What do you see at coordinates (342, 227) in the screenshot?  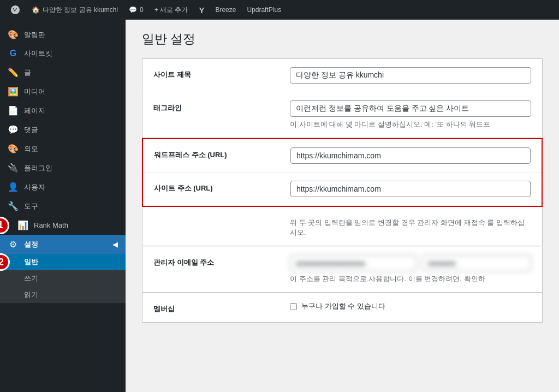 I see `url-note-row: 위 두 곳의 입력란을 임의로 변경할 경우 관리자 화면에 재접속 를 입력하…` at bounding box center [342, 227].